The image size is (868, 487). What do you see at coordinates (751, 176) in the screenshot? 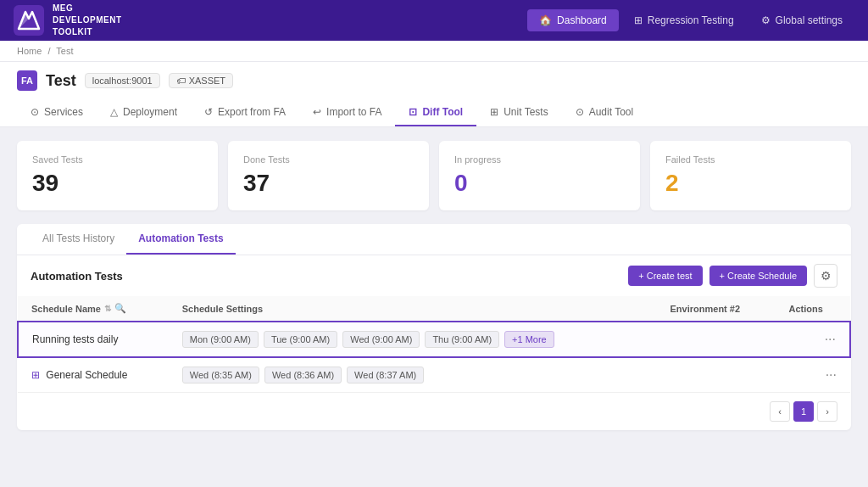
I see `stat-failed: Failed Tests 2` at bounding box center [751, 176].